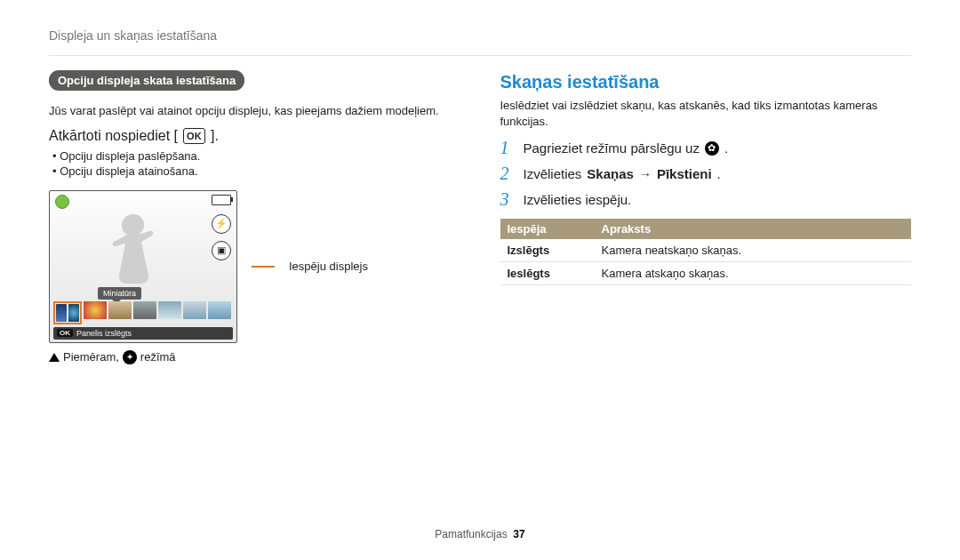 The image size is (960, 560). Describe the element at coordinates (548, 251) in the screenshot. I see `cell-option: Izslēgts` at that location.